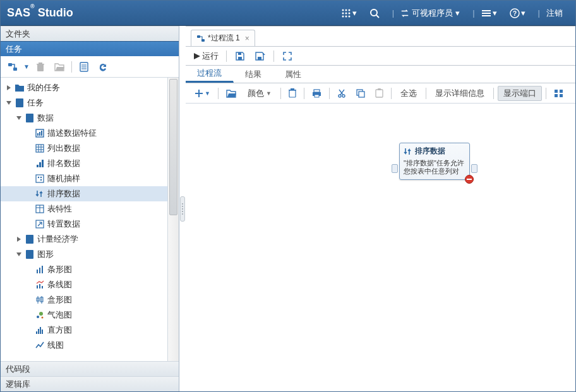 This screenshot has width=576, height=392. Describe the element at coordinates (260, 56) in the screenshot. I see `save-as-button` at that location.